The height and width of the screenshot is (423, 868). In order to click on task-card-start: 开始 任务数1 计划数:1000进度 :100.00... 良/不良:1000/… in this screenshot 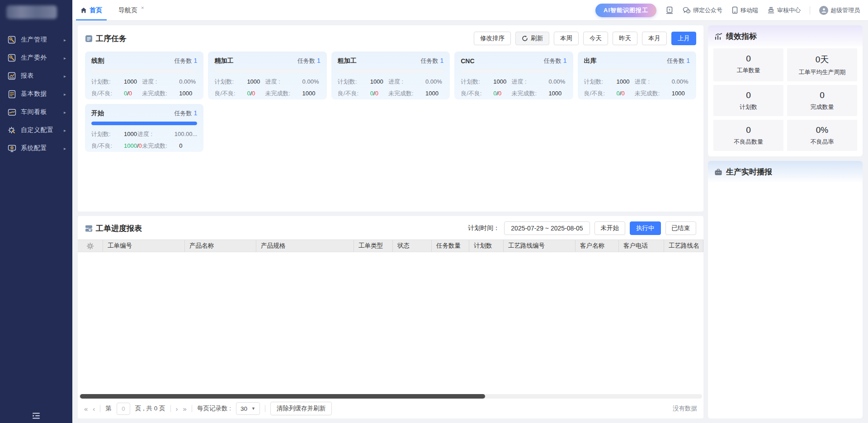, I will do `click(144, 128)`.